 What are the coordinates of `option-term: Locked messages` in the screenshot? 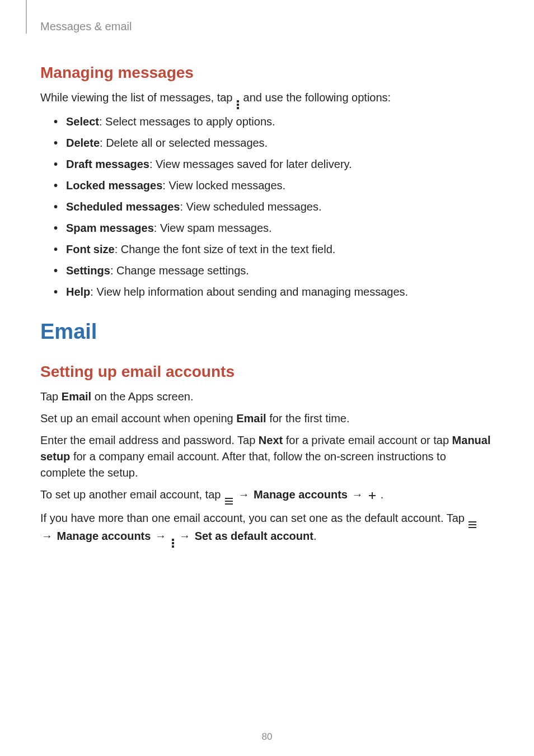 It's located at (114, 185).